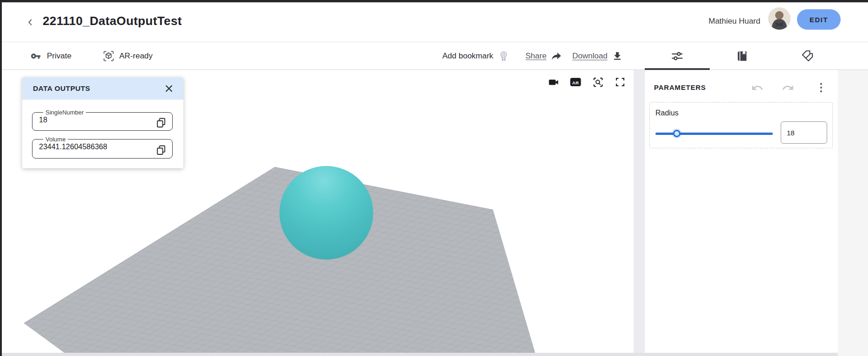  What do you see at coordinates (136, 56) in the screenshot?
I see `ar-ready-label: AR-ready` at bounding box center [136, 56].